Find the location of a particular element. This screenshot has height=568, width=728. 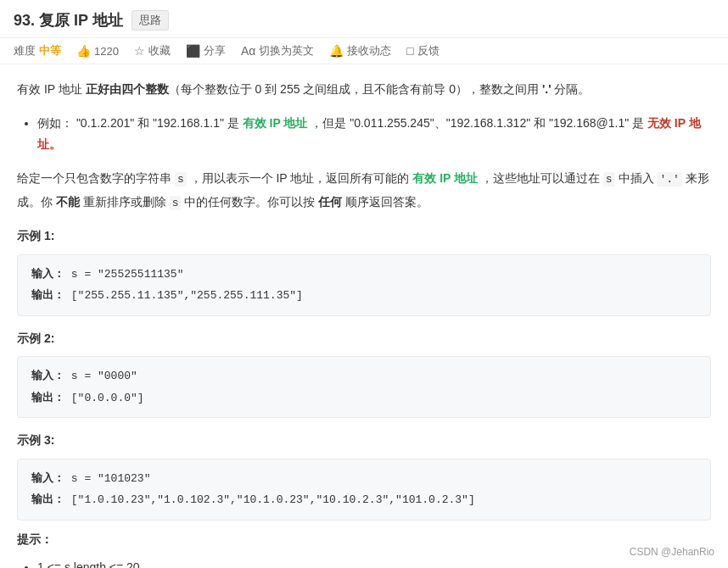

example3-input: 输入： s = "101023" is located at coordinates (364, 479).